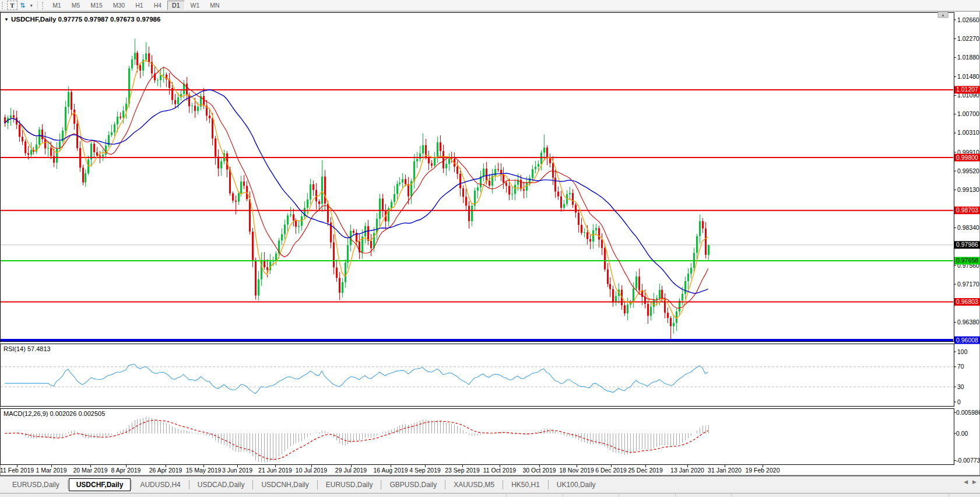  I want to click on toolbar-grip, so click(3, 6).